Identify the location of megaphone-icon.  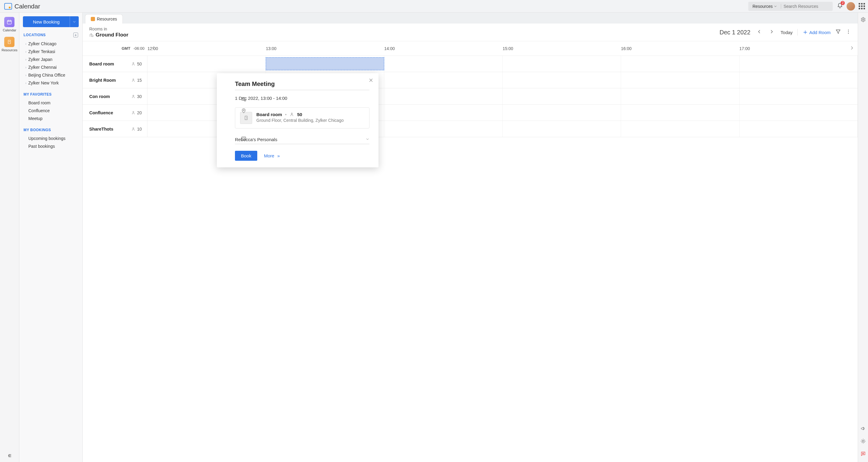
(863, 429).